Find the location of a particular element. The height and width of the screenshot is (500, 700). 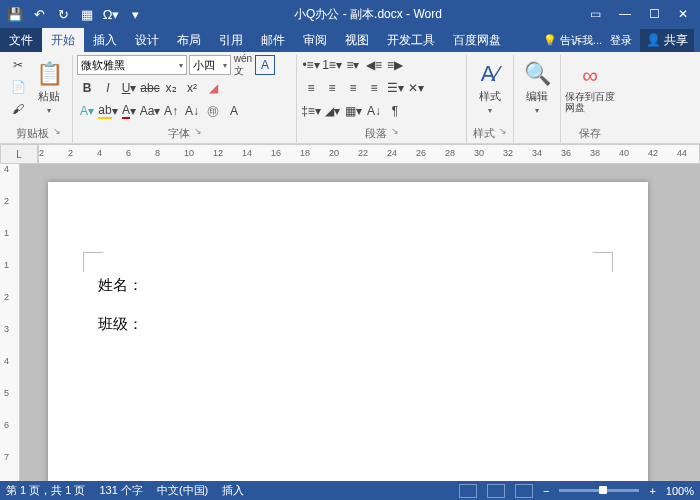

phonetic-icon: wén文 is located at coordinates (243, 65).